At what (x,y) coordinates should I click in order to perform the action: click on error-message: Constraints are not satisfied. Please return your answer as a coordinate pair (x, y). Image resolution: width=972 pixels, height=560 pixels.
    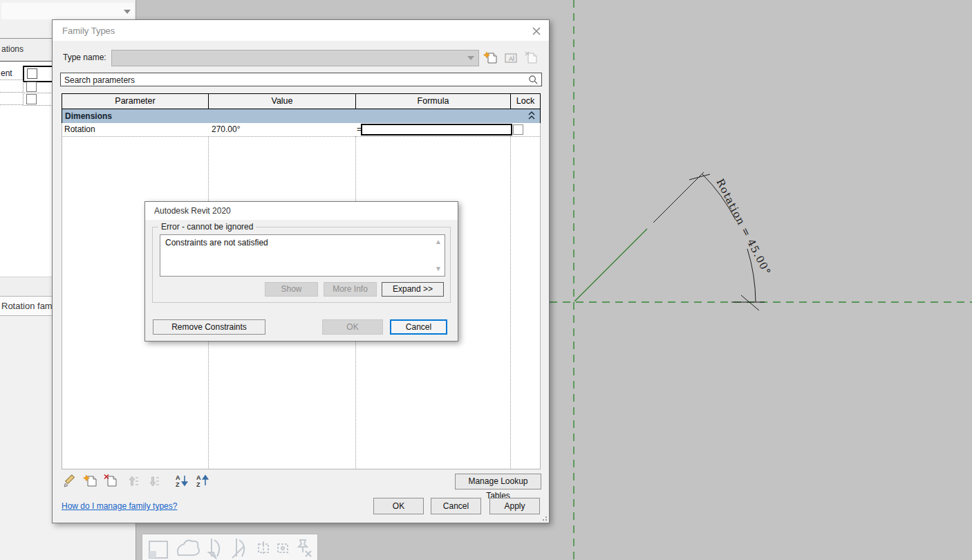
    Looking at the image, I should click on (217, 243).